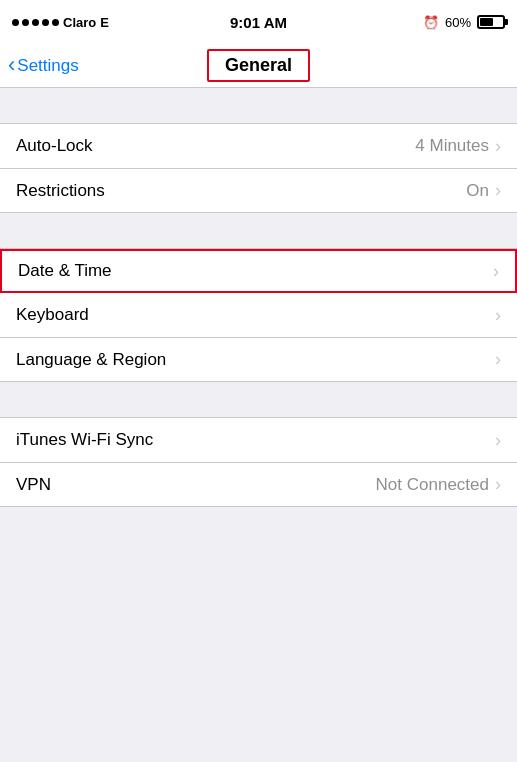 Image resolution: width=517 pixels, height=762 pixels. What do you see at coordinates (498, 190) in the screenshot?
I see `restrictions-chevron-icon: ›` at bounding box center [498, 190].